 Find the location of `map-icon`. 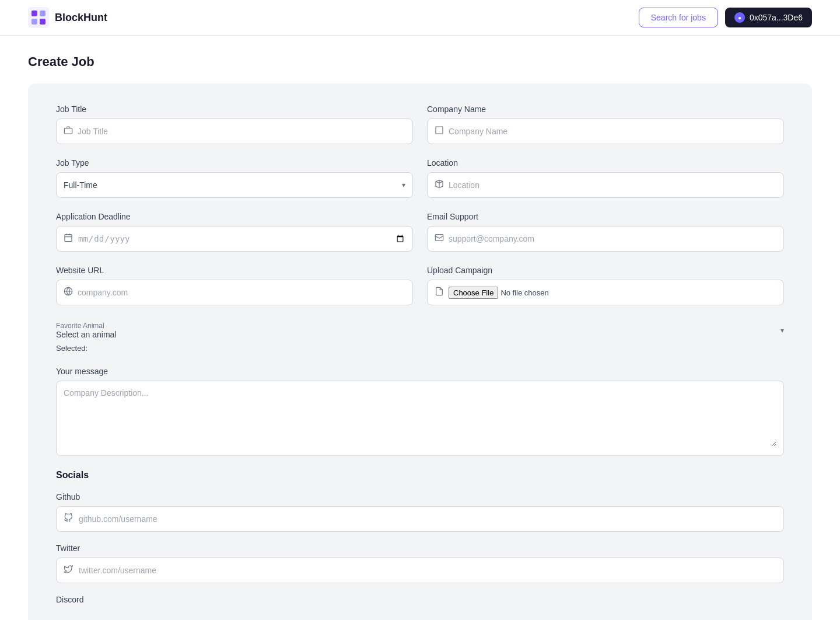

map-icon is located at coordinates (439, 185).